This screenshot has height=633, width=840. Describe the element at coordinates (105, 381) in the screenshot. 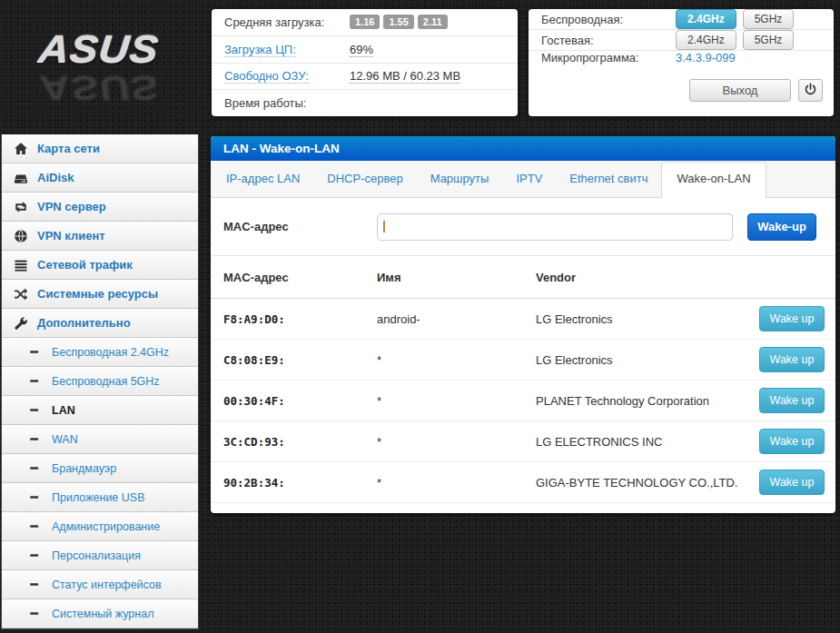

I see `sidebar-item-label: Беспроводная 5GHz` at that location.